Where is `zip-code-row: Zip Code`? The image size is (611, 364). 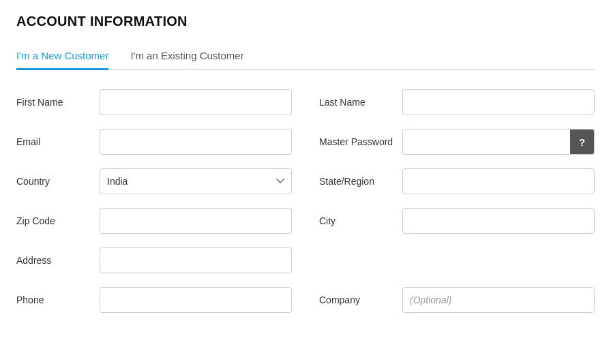
zip-code-row: Zip Code is located at coordinates (154, 221).